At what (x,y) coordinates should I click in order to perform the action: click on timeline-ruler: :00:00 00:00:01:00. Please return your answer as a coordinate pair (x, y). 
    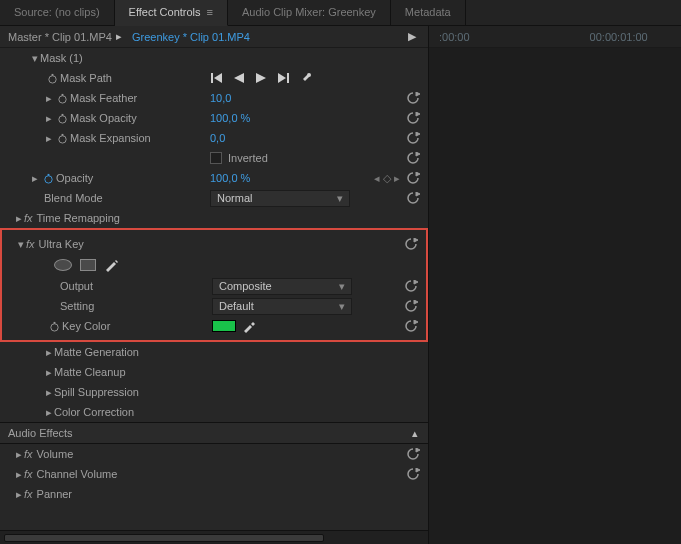
    Looking at the image, I should click on (538, 37).